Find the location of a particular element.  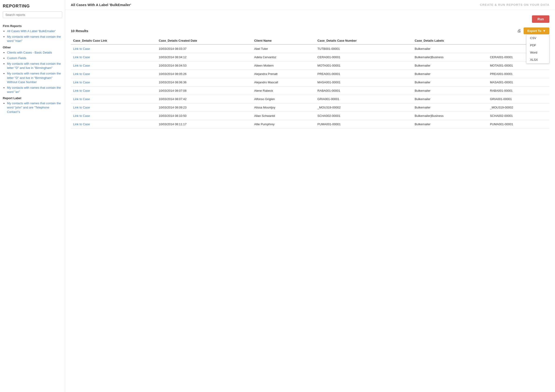

cell-client-name: Adela Cervantsz is located at coordinates (284, 57).